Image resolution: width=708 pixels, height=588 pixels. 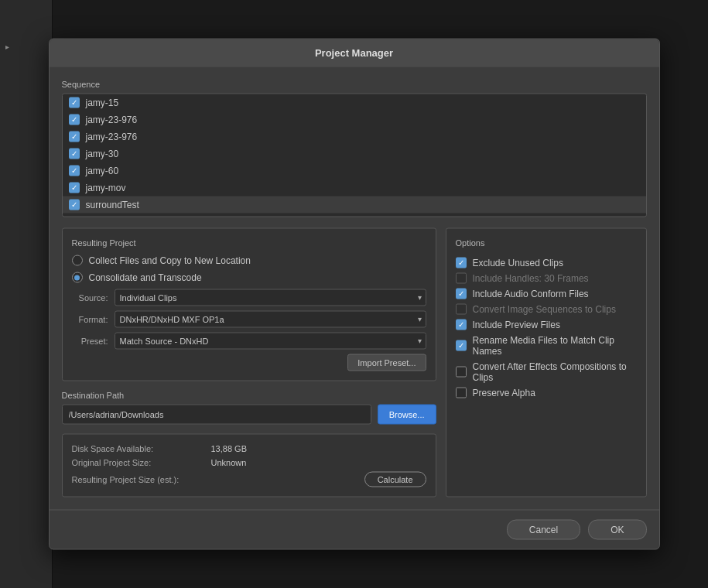 I want to click on disk-original-value: Unknown, so click(x=229, y=463).